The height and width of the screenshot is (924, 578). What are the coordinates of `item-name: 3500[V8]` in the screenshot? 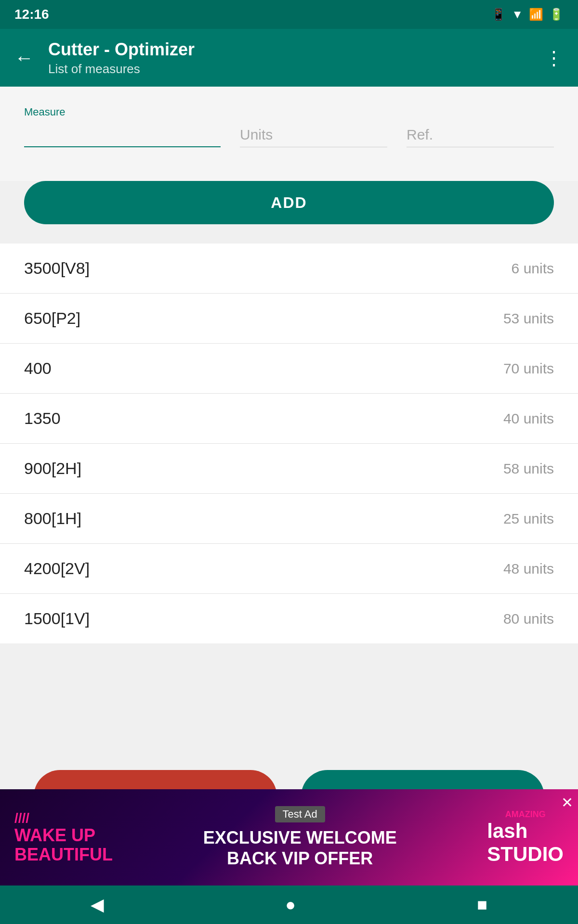 It's located at (57, 269).